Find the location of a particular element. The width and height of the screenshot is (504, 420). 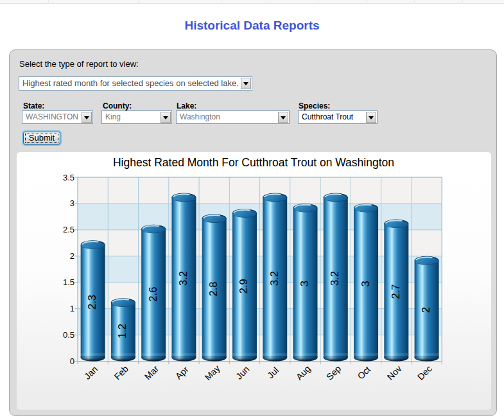

svg-text: Jun is located at coordinates (243, 372).